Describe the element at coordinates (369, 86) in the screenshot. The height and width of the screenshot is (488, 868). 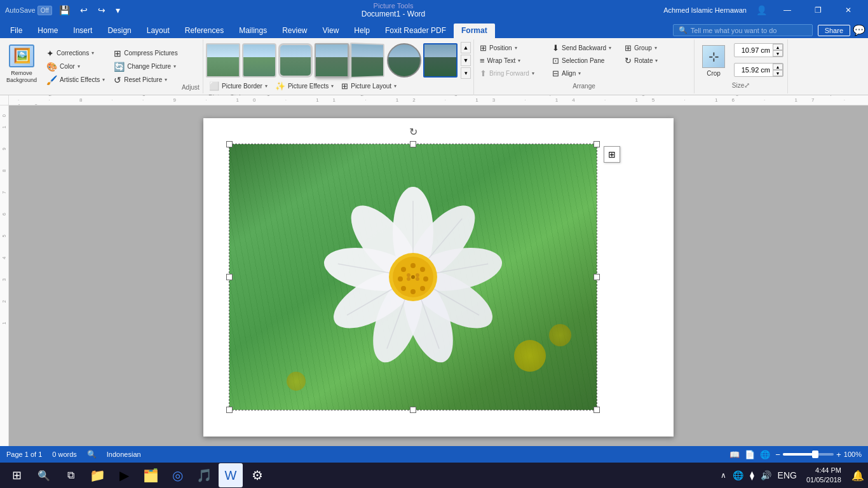
I see `picture-layout-button: ⊞ Picture Layout ▾` at that location.